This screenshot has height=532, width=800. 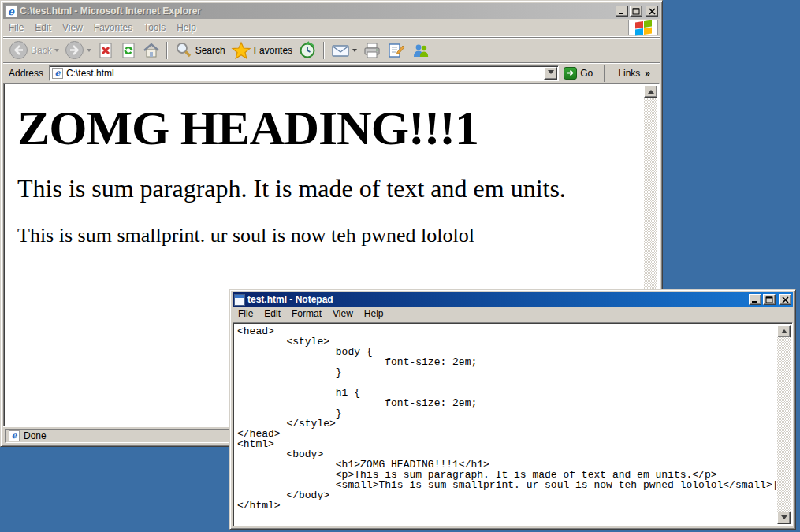 What do you see at coordinates (634, 73) in the screenshot?
I see `links-button: Links »` at bounding box center [634, 73].